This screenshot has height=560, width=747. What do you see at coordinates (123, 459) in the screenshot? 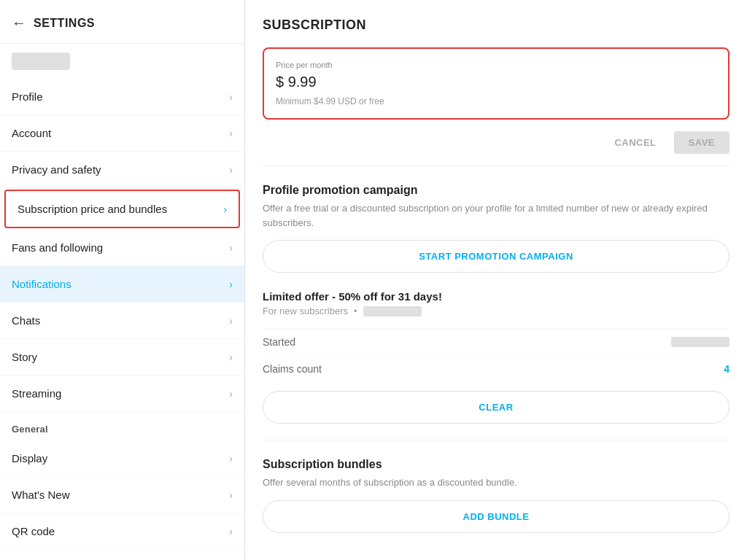
I see `sidebar-item-display: Display ›` at bounding box center [123, 459].